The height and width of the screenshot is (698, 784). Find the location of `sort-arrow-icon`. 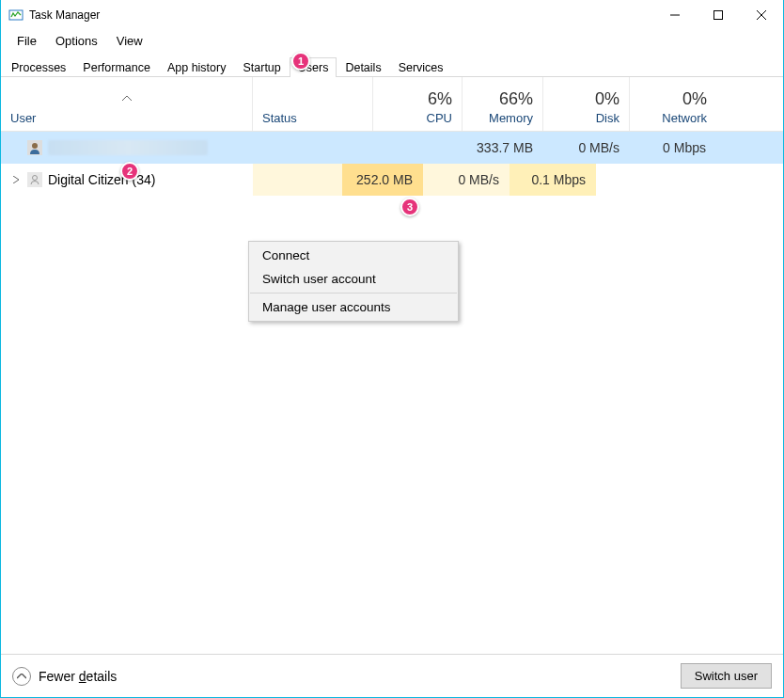

sort-arrow-icon is located at coordinates (126, 98).